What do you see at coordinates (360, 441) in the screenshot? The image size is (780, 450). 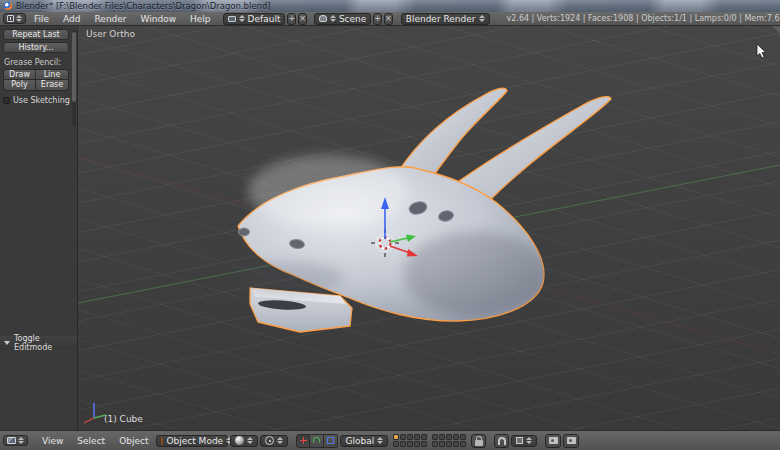 I see `orientation-value: Global` at bounding box center [360, 441].